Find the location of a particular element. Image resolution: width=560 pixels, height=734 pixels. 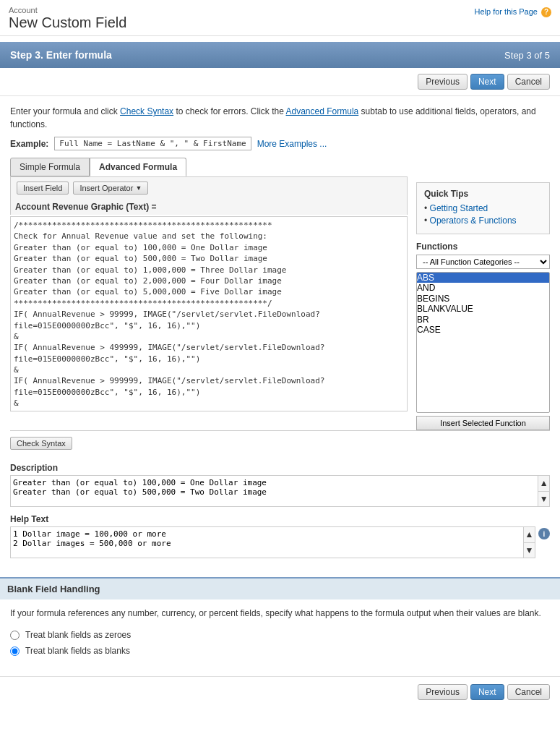

page-title: New Custom Field is located at coordinates (280, 23).